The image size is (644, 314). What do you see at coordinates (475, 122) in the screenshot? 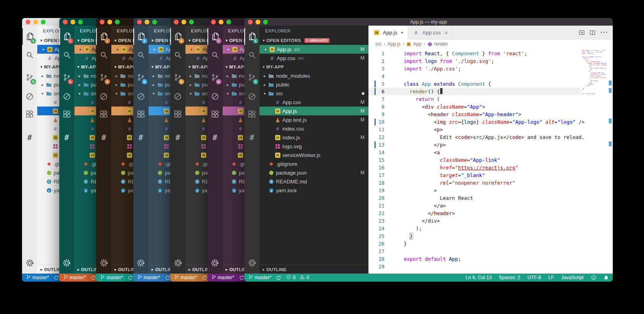
I see `code-line: 10 <img src={logo} className="App-logo" …` at bounding box center [475, 122].